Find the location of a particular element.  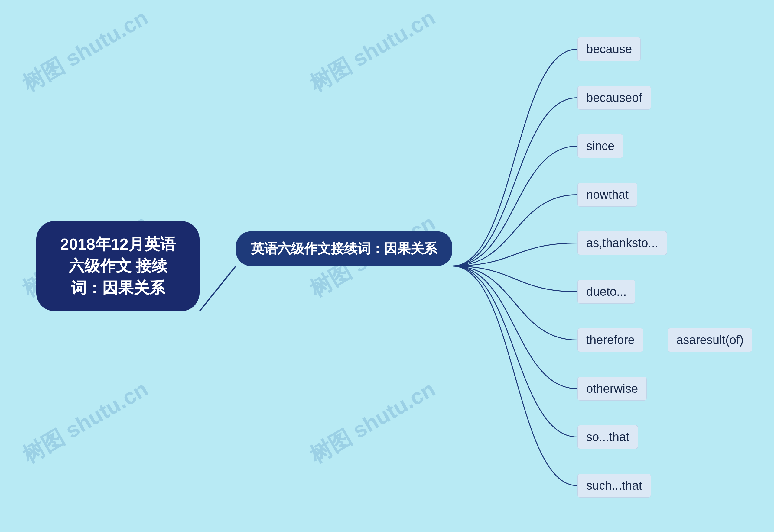

branch-otherwise: otherwise is located at coordinates (612, 389).